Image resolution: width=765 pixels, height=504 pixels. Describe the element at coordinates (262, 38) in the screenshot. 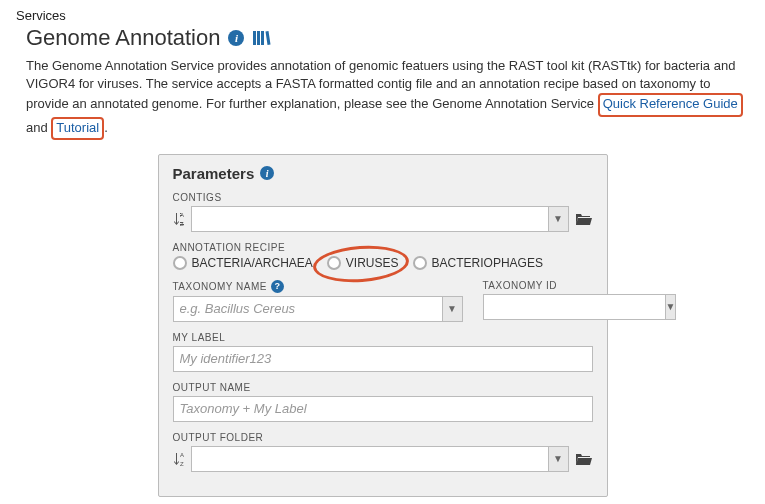

I see `library-icon` at that location.